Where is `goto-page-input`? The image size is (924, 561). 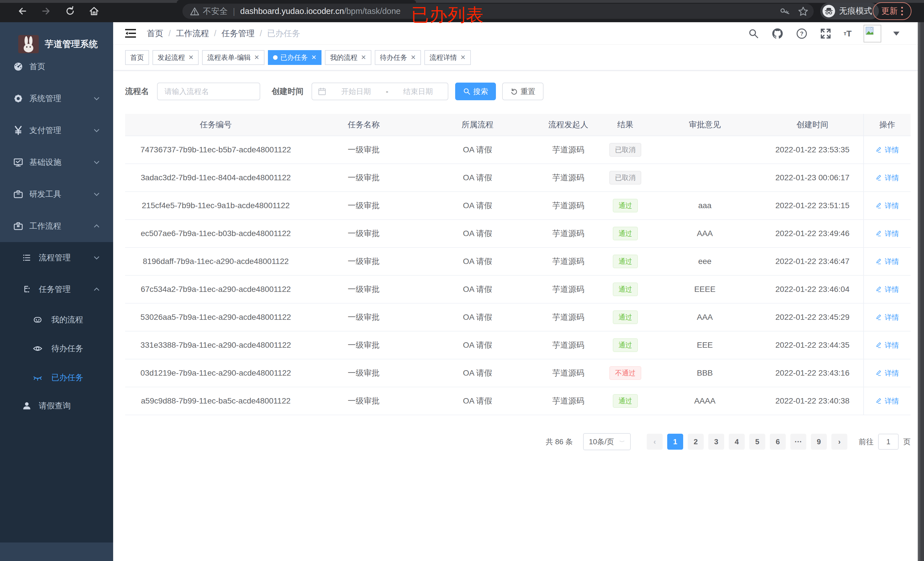 goto-page-input is located at coordinates (888, 441).